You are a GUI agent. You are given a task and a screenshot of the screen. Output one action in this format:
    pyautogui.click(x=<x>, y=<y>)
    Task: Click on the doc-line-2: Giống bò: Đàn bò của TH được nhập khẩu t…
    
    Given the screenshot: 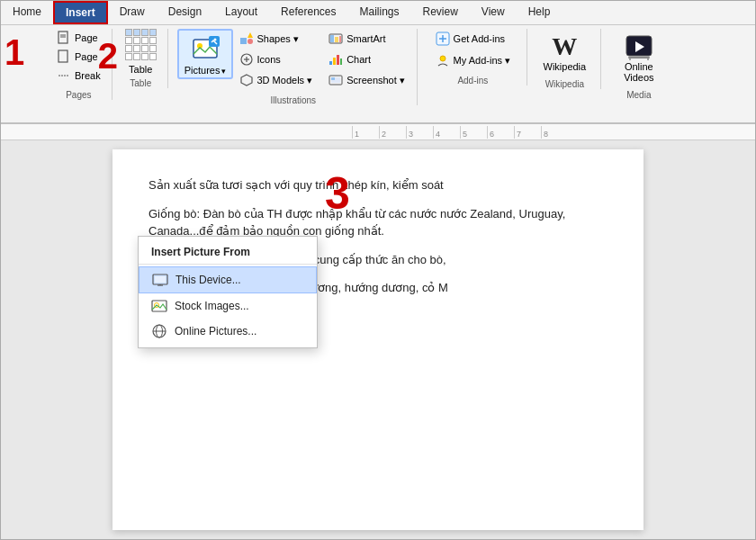 What is the action you would take?
    pyautogui.click(x=378, y=223)
    